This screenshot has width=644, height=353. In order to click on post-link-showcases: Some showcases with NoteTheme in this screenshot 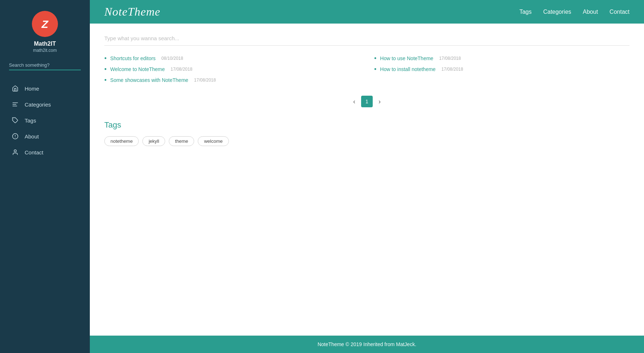, I will do `click(149, 80)`.